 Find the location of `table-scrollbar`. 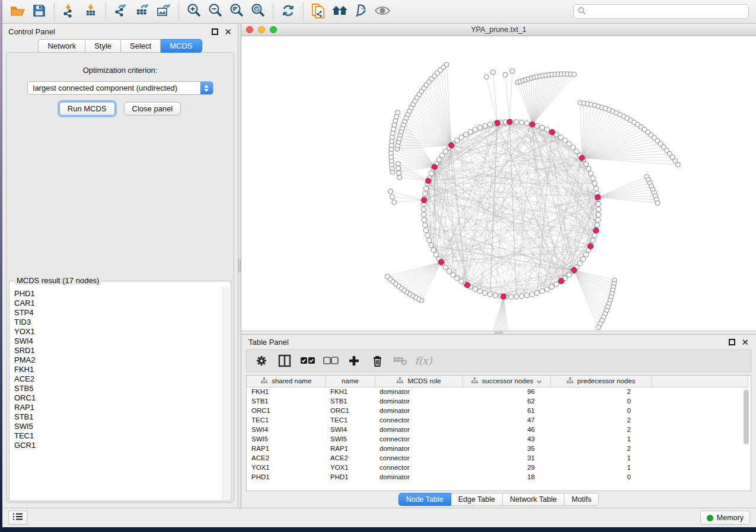

table-scrollbar is located at coordinates (746, 438).